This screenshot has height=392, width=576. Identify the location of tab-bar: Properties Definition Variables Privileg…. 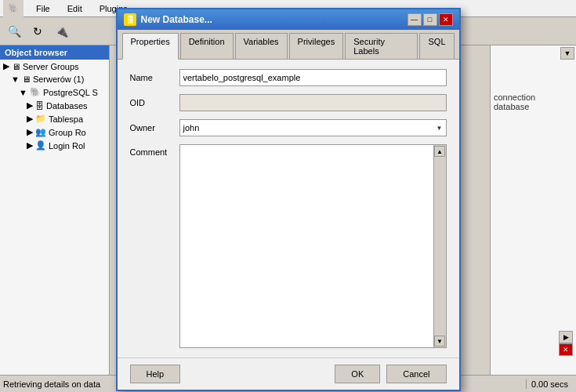
(288, 45).